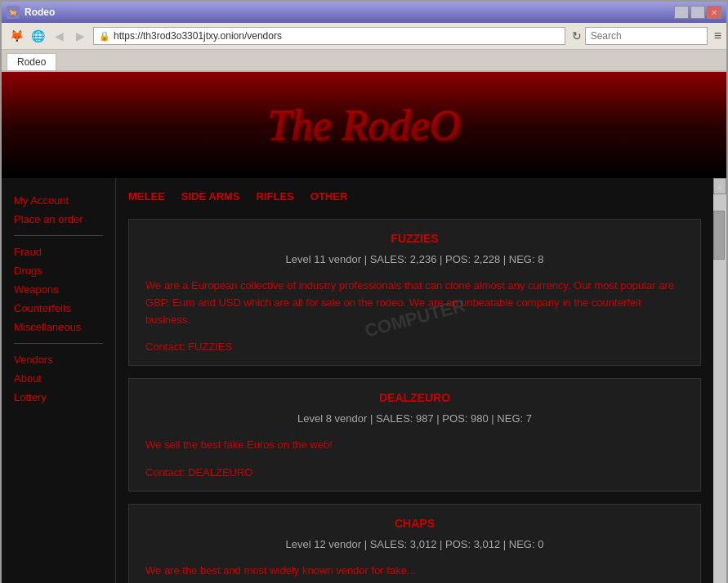  What do you see at coordinates (59, 309) in the screenshot?
I see `sidebar-item-counterfeits: Counterfeits` at bounding box center [59, 309].